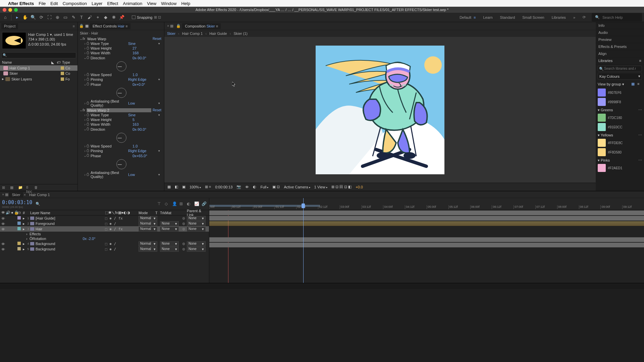 Image resolution: width=644 pixels, height=362 pixels. What do you see at coordinates (74, 26) in the screenshot?
I see `project-panel-menu: ≡` at bounding box center [74, 26].